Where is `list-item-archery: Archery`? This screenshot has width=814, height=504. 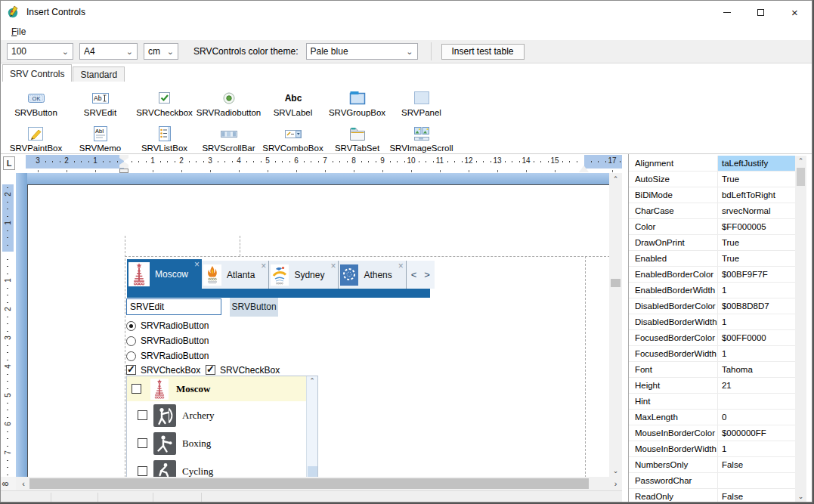 list-item-archery: Archery is located at coordinates (222, 416).